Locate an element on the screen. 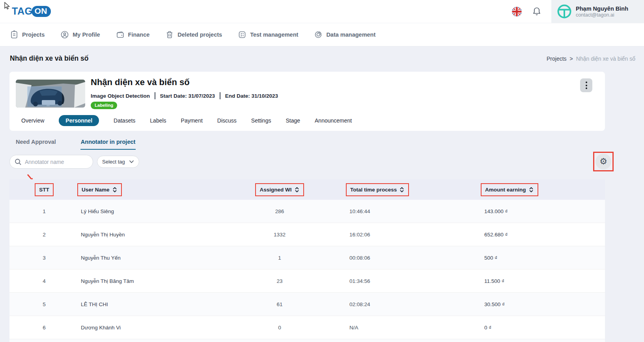 The image size is (644, 342). data-doc-icon is located at coordinates (318, 35).